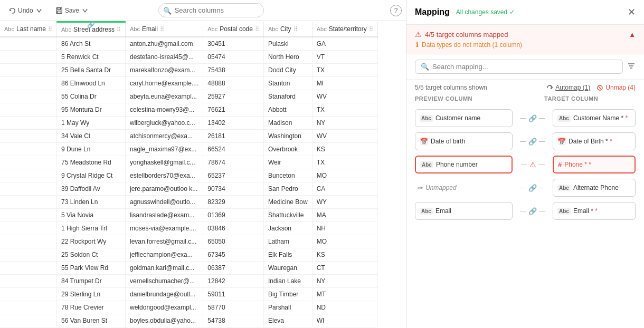  What do you see at coordinates (424, 141) in the screenshot?
I see `preview-type-date_of_birth: 📅` at bounding box center [424, 141].